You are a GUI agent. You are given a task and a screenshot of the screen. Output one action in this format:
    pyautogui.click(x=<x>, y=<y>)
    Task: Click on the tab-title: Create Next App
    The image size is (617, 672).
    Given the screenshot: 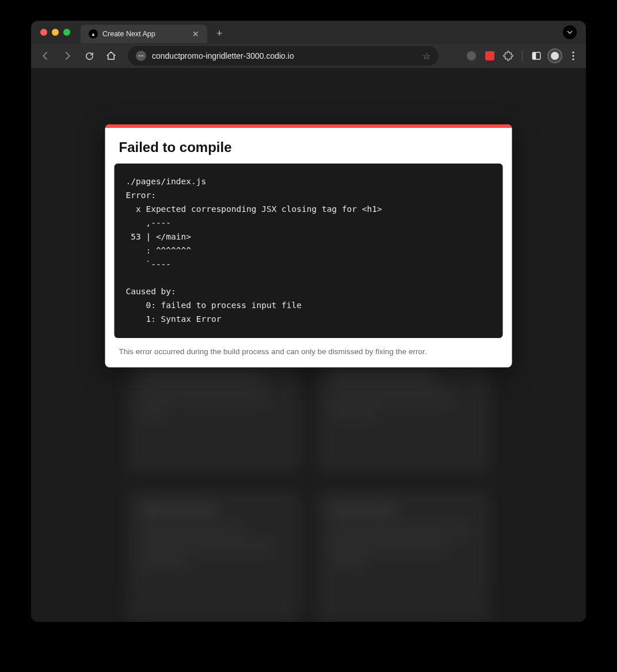 What is the action you would take?
    pyautogui.click(x=145, y=34)
    